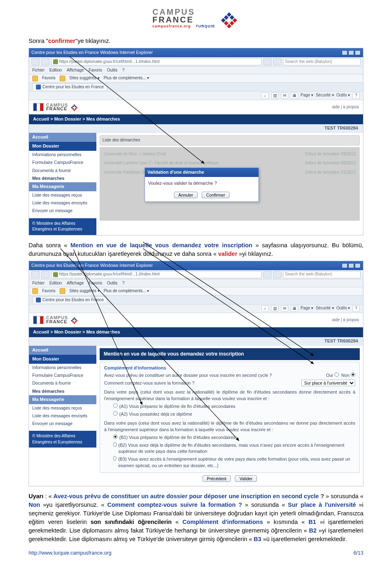 Image resolution: width=392 pixels, height=573 pixels. Describe the element at coordinates (115, 414) in the screenshot. I see `radio-a2` at that location.